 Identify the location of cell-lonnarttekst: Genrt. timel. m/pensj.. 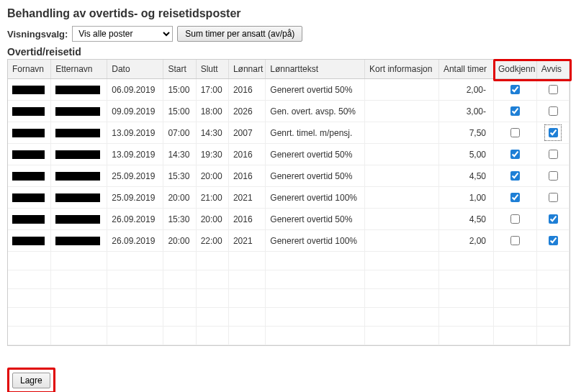
(315, 133).